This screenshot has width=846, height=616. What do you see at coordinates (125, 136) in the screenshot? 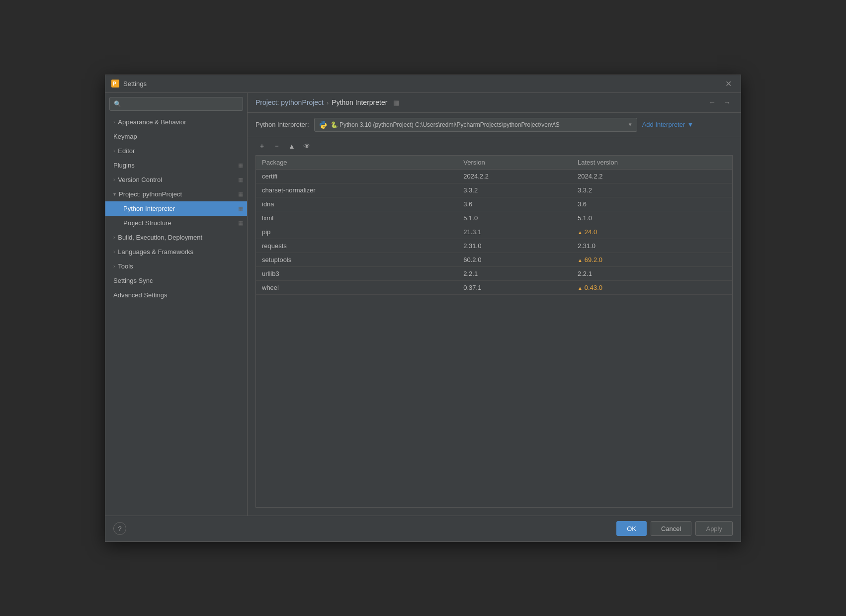
I see `sidebar-item-label: Keymap` at bounding box center [125, 136].